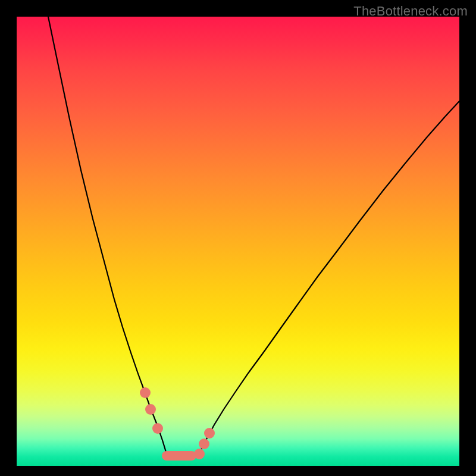  What do you see at coordinates (204, 444) in the screenshot?
I see `right-mid-dot` at bounding box center [204, 444].